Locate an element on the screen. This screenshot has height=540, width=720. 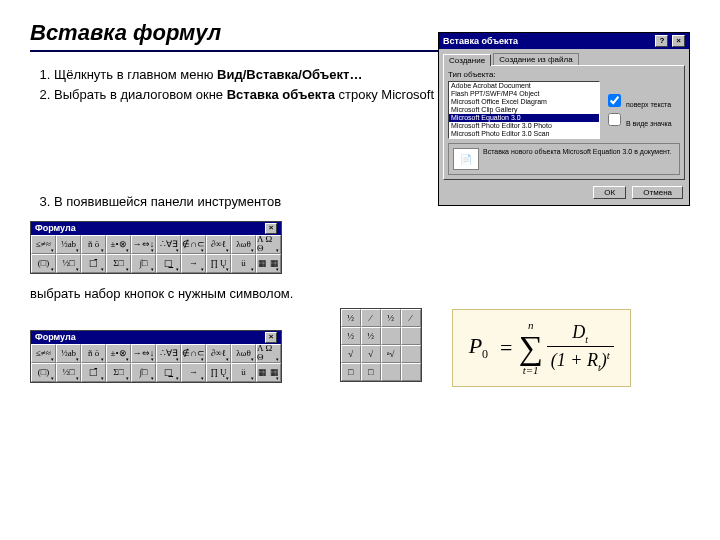
sum-lower: t=1 is located at coordinates (531, 370).